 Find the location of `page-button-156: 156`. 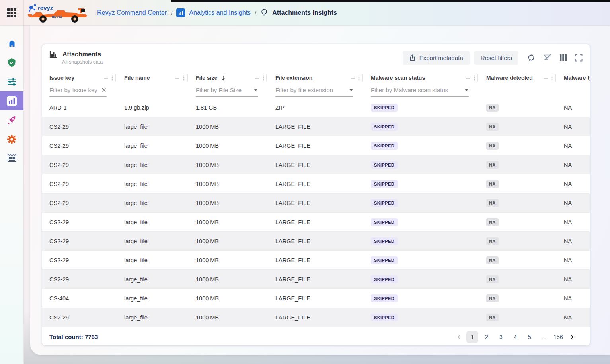

page-button-156: 156 is located at coordinates (558, 337).